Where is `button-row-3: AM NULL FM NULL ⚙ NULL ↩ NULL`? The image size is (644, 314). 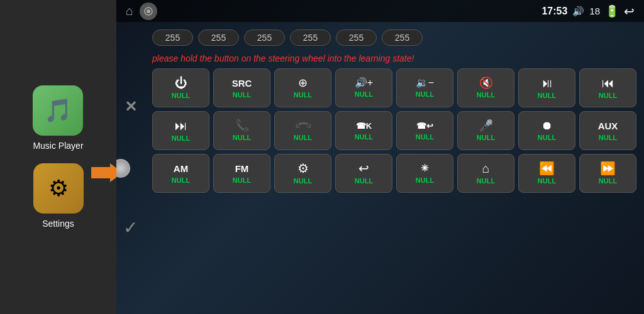 button-row-3: AM NULL FM NULL ⚙ NULL ↩ NULL is located at coordinates (394, 173).